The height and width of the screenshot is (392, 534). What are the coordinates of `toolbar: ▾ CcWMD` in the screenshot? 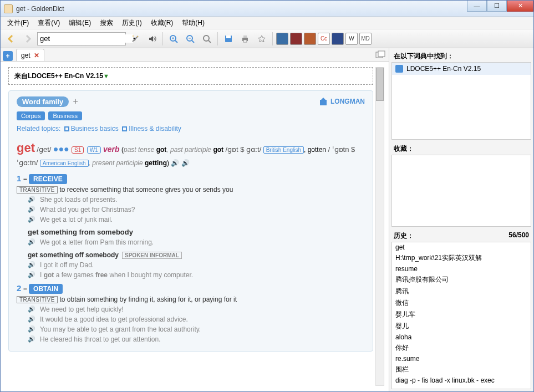 It's located at (267, 39).